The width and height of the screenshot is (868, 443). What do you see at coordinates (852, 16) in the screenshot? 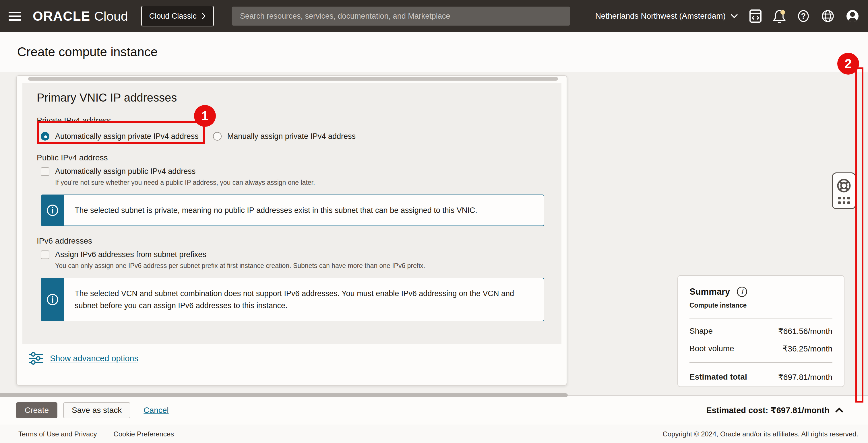
I see `avatar-icon` at bounding box center [852, 16].